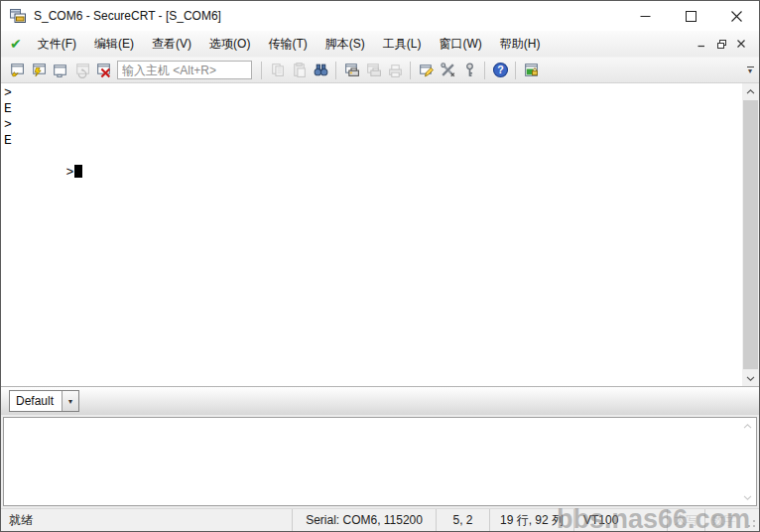 The width and height of the screenshot is (760, 532). Describe the element at coordinates (277, 70) in the screenshot. I see `copy-button` at that location.